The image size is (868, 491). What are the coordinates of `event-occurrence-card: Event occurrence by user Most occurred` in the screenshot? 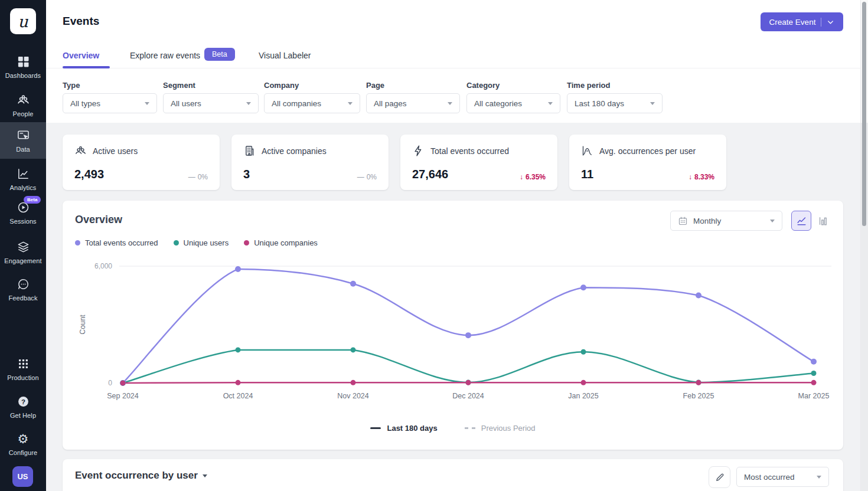 It's located at (453, 475).